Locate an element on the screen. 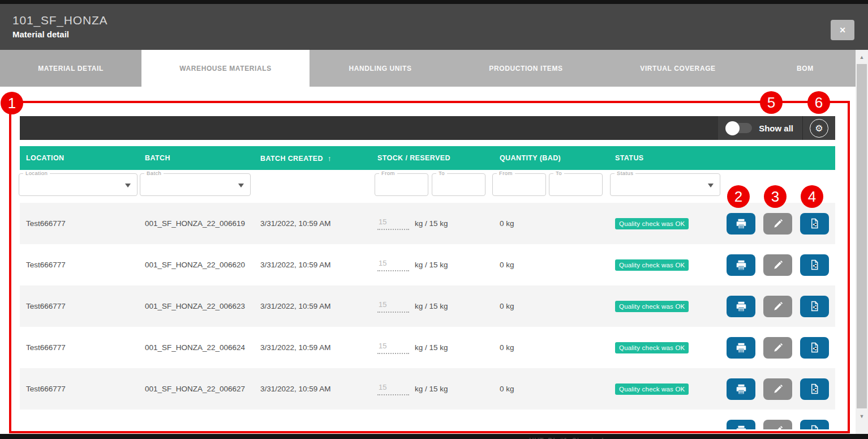  column-header-stock-reserved: STOCK / RESERVED is located at coordinates (435, 158).